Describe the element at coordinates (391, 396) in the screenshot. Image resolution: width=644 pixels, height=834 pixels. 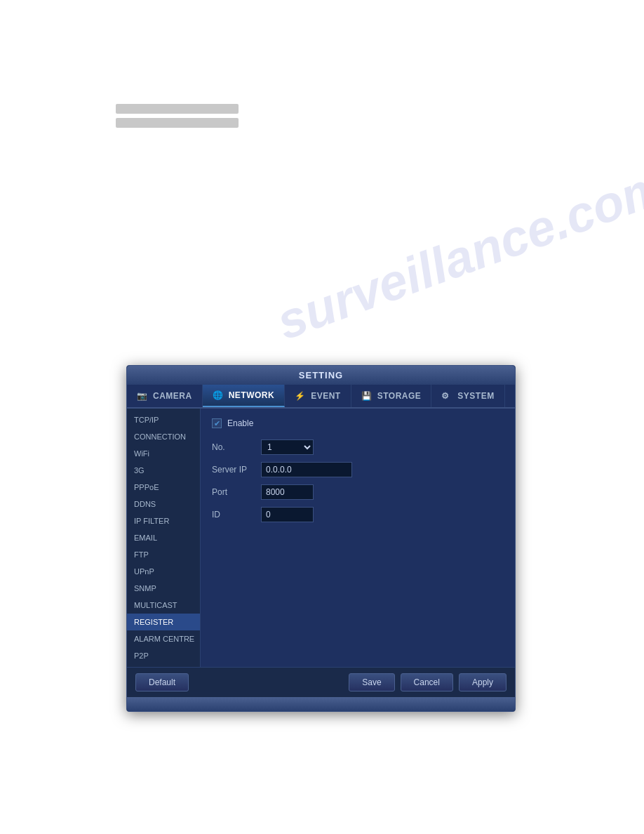
I see `tab-storage: 💾 STORAGE` at that location.